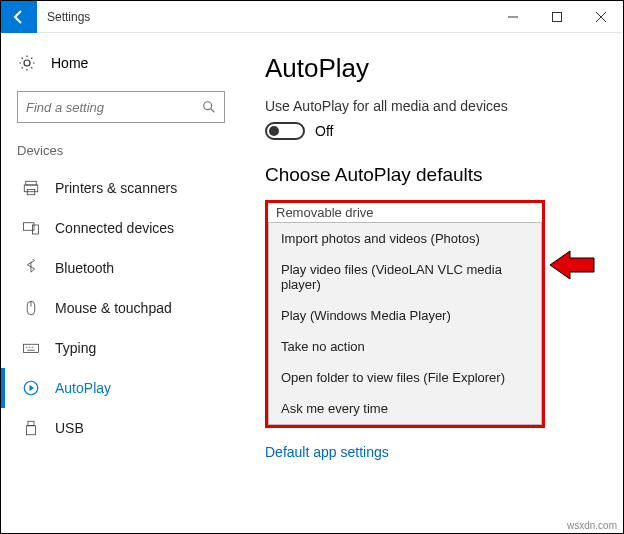  Describe the element at coordinates (285, 131) in the screenshot. I see `autoplay-toggle` at that location.